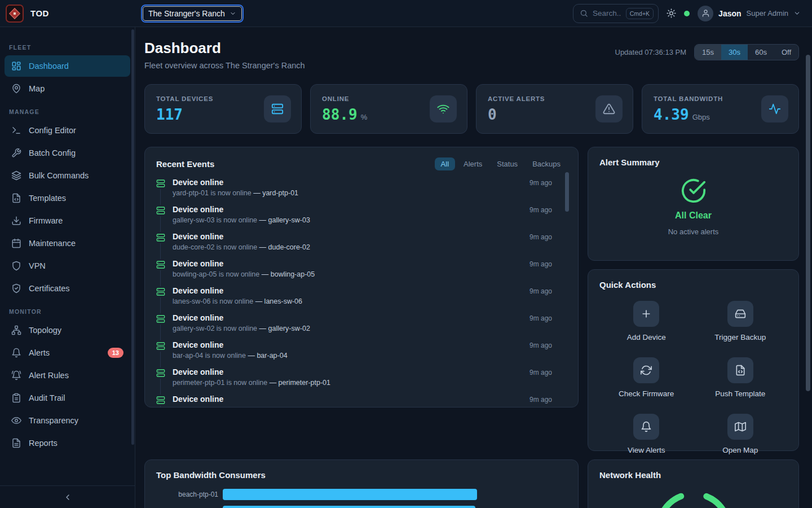  What do you see at coordinates (16, 198) in the screenshot?
I see `file-code-icon` at bounding box center [16, 198].